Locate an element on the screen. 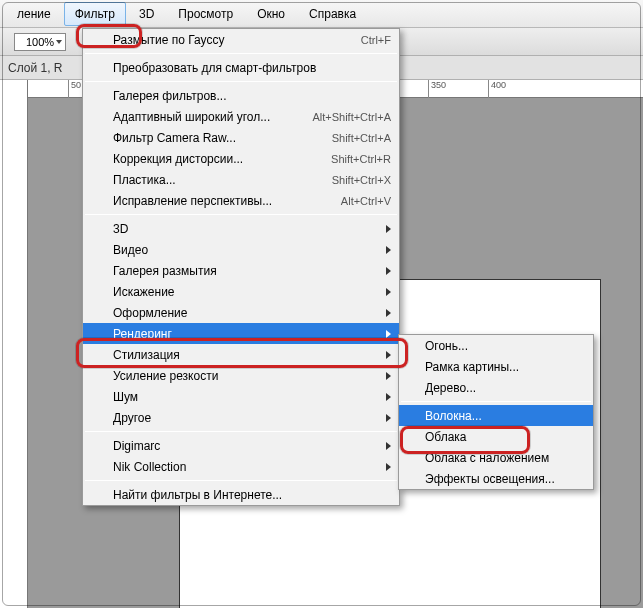  filter-menu-item: Видео is located at coordinates (241, 250).